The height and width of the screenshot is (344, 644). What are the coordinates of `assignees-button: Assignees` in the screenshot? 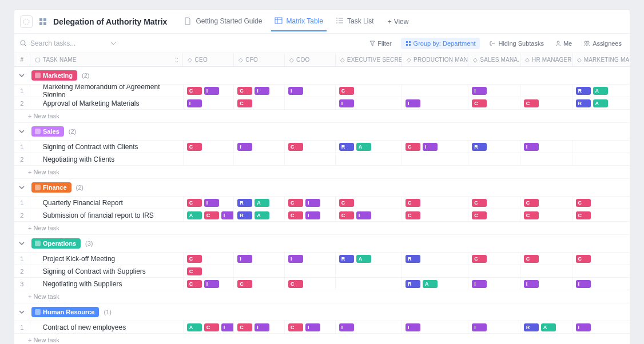 It's located at (603, 43).